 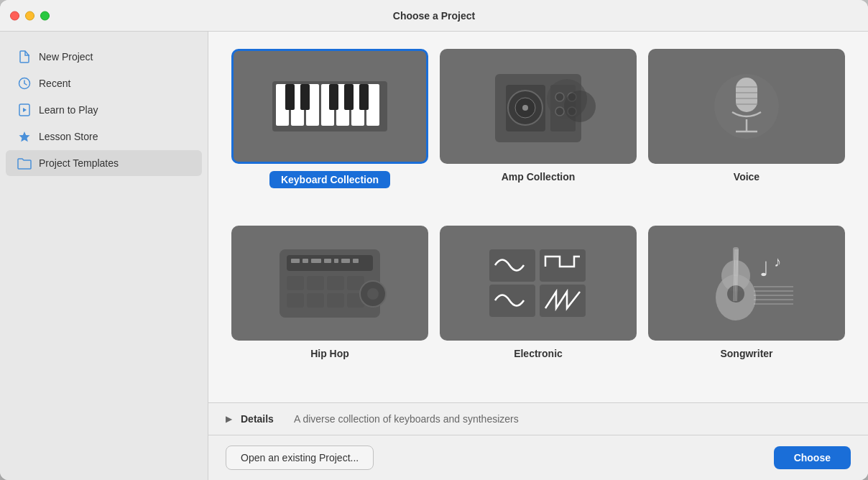 What do you see at coordinates (24, 57) in the screenshot?
I see `doc-icon` at bounding box center [24, 57].